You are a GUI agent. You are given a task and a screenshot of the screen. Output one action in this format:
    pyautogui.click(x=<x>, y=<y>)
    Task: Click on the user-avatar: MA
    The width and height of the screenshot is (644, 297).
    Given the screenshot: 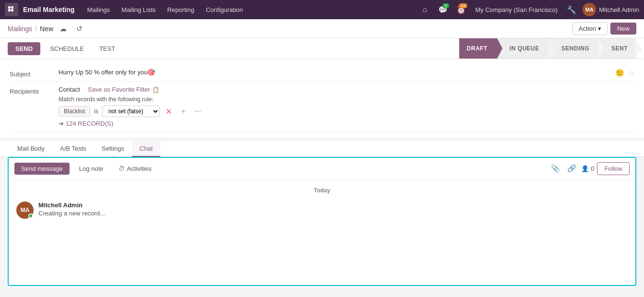 What is the action you would take?
    pyautogui.click(x=589, y=10)
    